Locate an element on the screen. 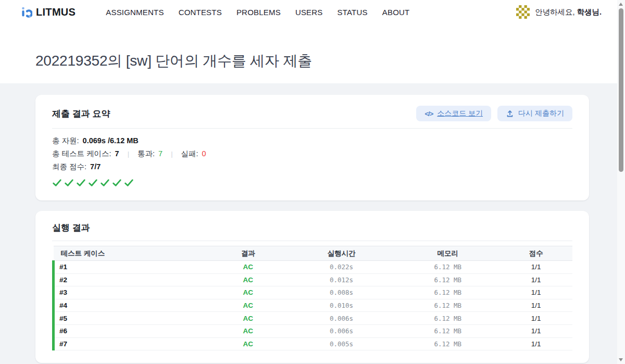 The height and width of the screenshot is (364, 625). scrollbar is located at coordinates (621, 182).